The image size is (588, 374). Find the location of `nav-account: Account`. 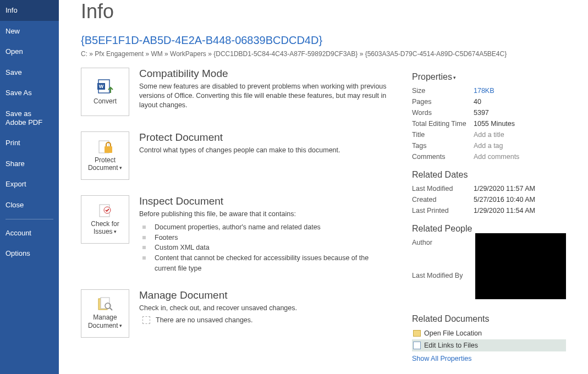

nav-account: Account is located at coordinates (30, 233).